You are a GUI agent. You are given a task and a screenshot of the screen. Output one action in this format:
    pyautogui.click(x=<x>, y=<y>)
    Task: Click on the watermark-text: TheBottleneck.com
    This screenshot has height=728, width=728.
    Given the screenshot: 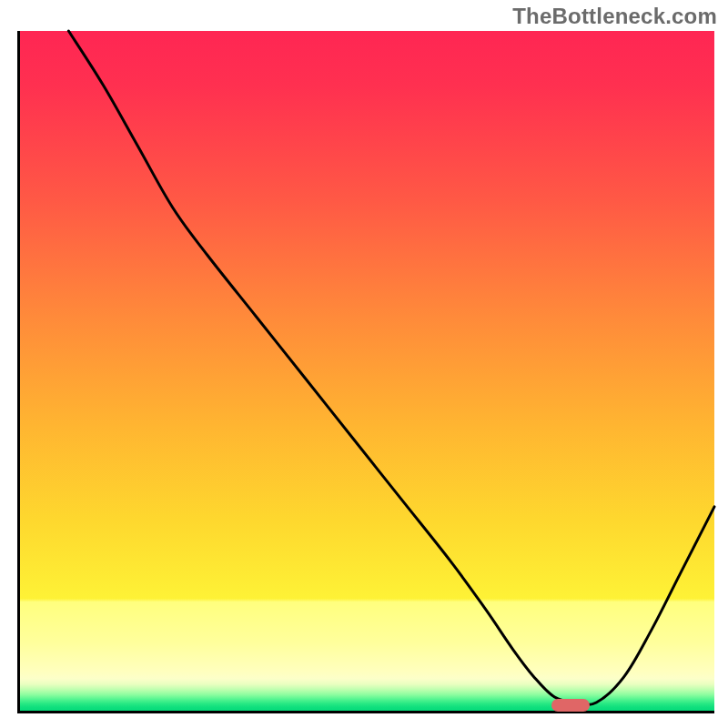 What is the action you would take?
    pyautogui.click(x=615, y=16)
    